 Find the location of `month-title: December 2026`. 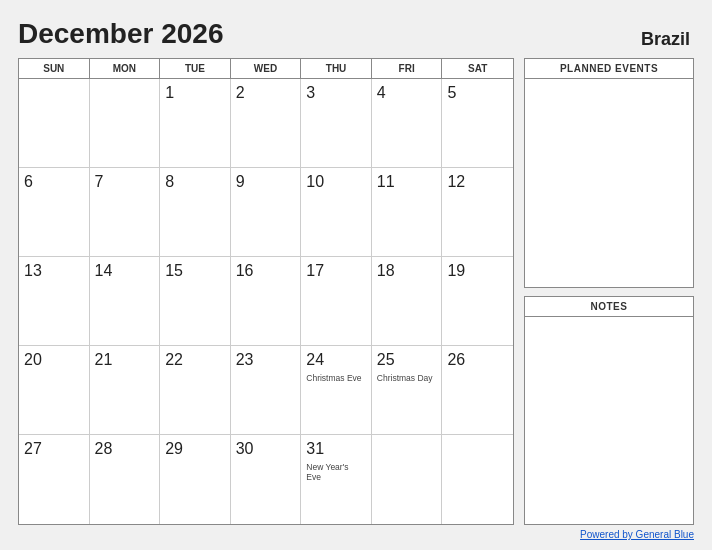

month-title: December 2026 is located at coordinates (120, 34).